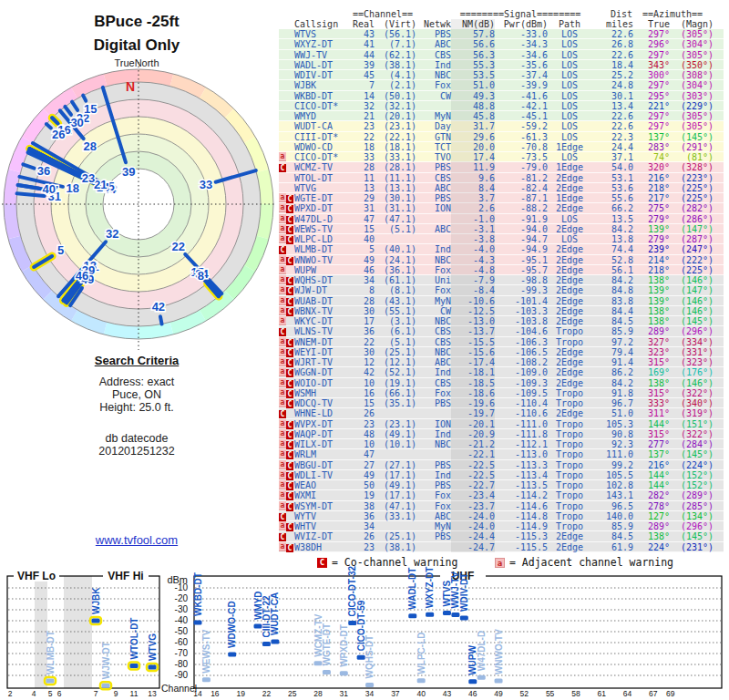 The image size is (729, 700). I want to click on cell-real-channel: 10, so click(363, 445).